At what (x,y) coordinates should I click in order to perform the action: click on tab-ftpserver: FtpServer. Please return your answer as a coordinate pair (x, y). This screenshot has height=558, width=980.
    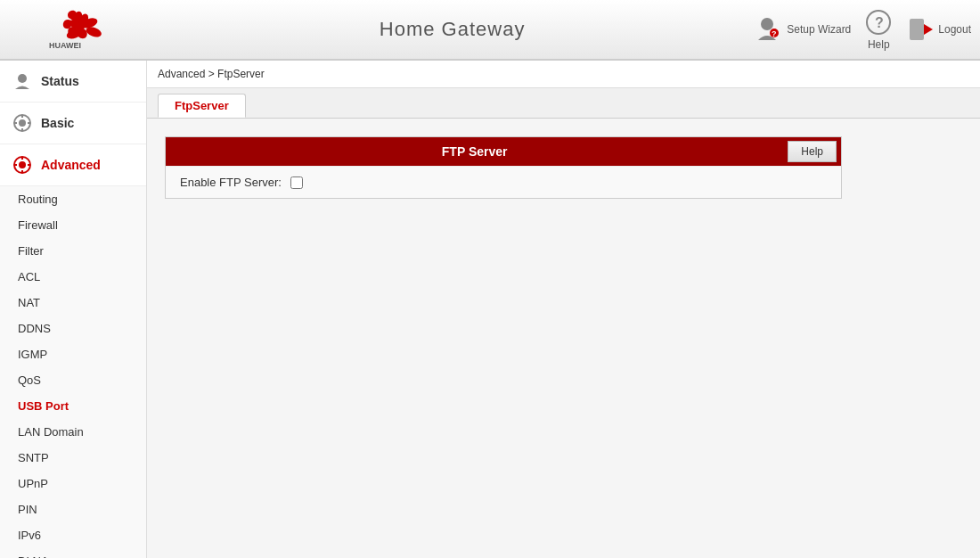
    Looking at the image, I should click on (201, 105).